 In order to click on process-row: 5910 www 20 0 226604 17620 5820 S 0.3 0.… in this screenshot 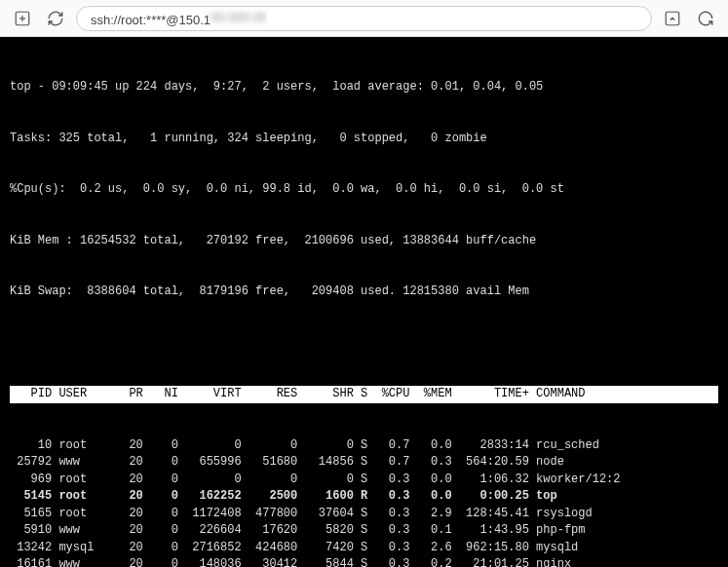, I will do `click(364, 531)`.